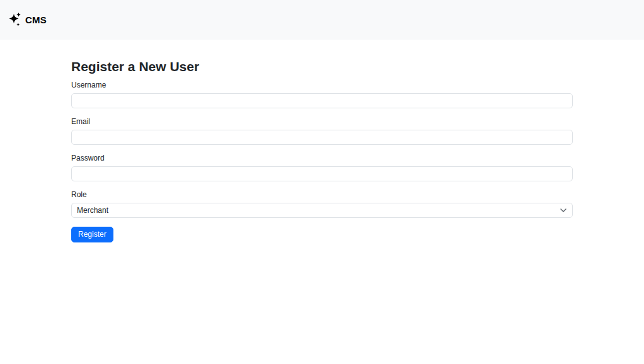 The height and width of the screenshot is (364, 644). Describe the element at coordinates (322, 94) in the screenshot. I see `username-group: Username` at that location.